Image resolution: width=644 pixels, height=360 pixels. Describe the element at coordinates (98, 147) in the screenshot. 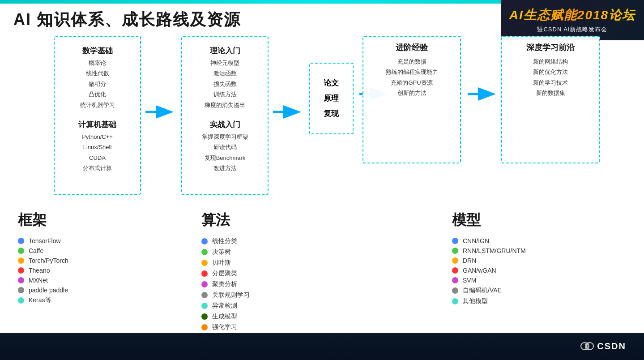

I see `comp-item-2: Linux/Shell` at that location.